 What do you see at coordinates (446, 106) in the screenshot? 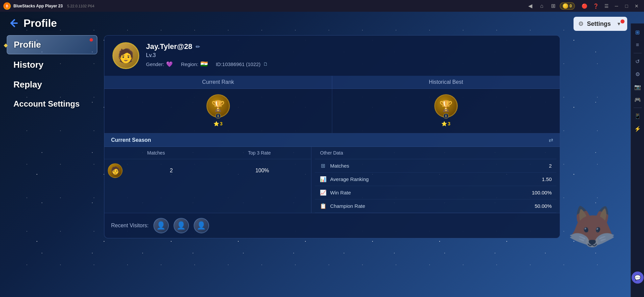
I see `historical-rank-icon: 🏆 I` at bounding box center [446, 106].